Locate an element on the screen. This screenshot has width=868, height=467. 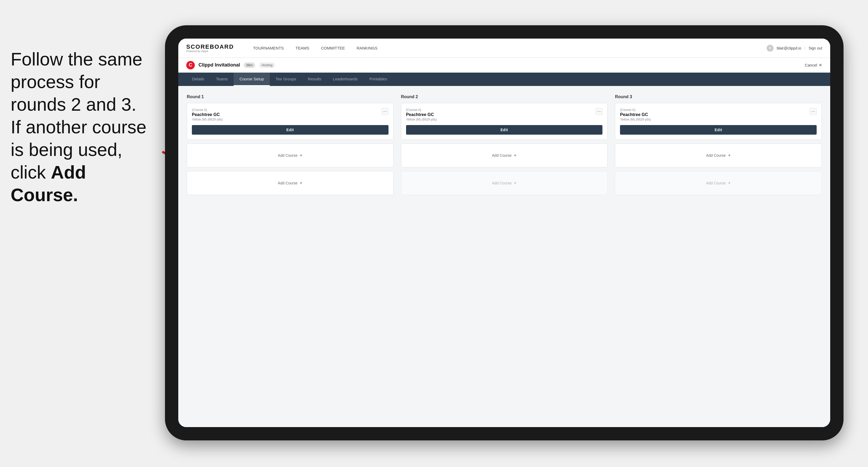
add-course-r1-slot2-label: Add Course + is located at coordinates (290, 183).